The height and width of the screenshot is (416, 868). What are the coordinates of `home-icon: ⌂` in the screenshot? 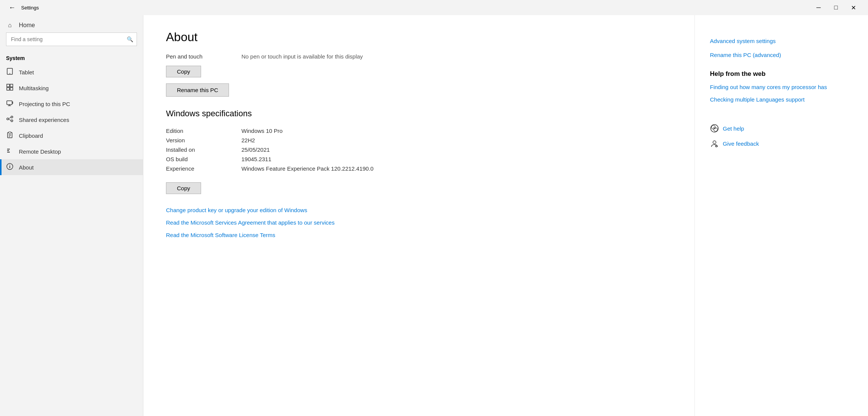 It's located at (10, 25).